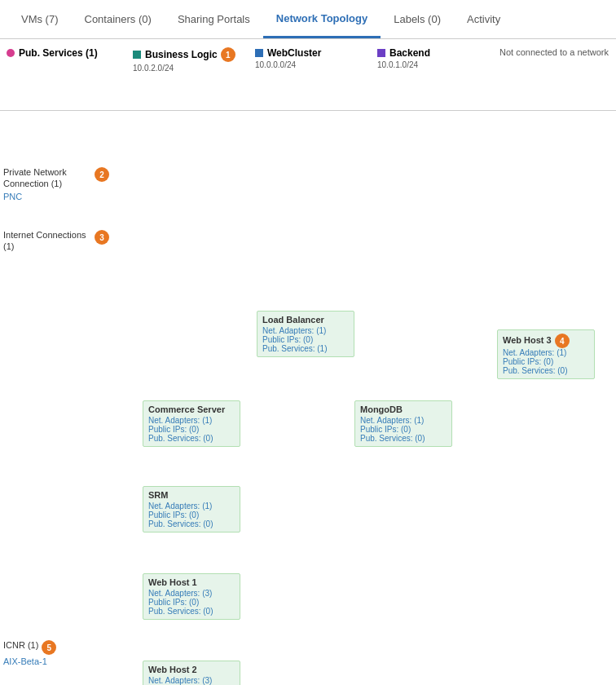 This screenshot has width=616, height=685. I want to click on col-title-pub-services: Pub. Services (1), so click(59, 53).